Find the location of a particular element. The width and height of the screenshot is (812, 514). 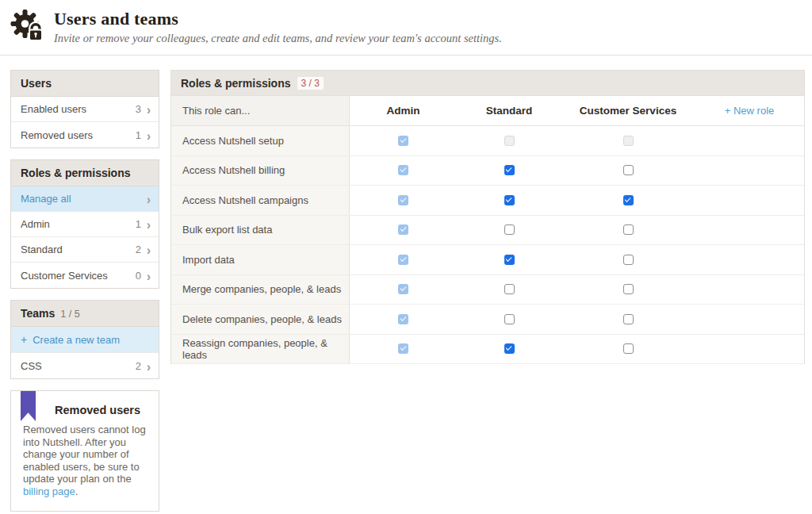

sidebar-item-css: CSS2› is located at coordinates (85, 366).